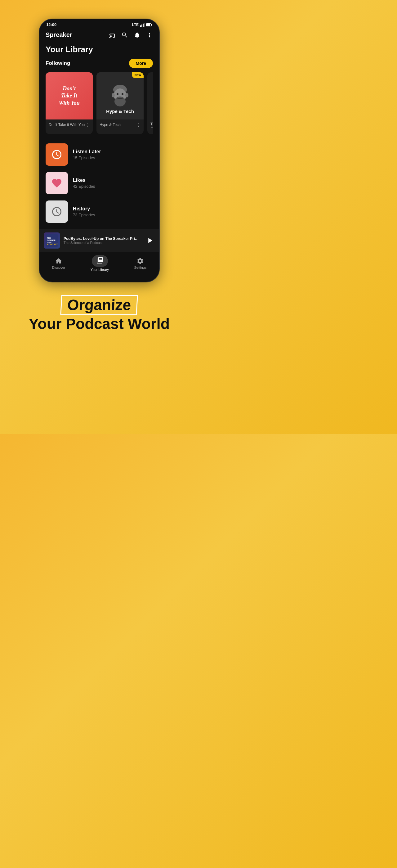 Image resolution: width=397 pixels, height=868 pixels. Describe the element at coordinates (113, 152) in the screenshot. I see `listen-later-title: Listen Later` at that location.